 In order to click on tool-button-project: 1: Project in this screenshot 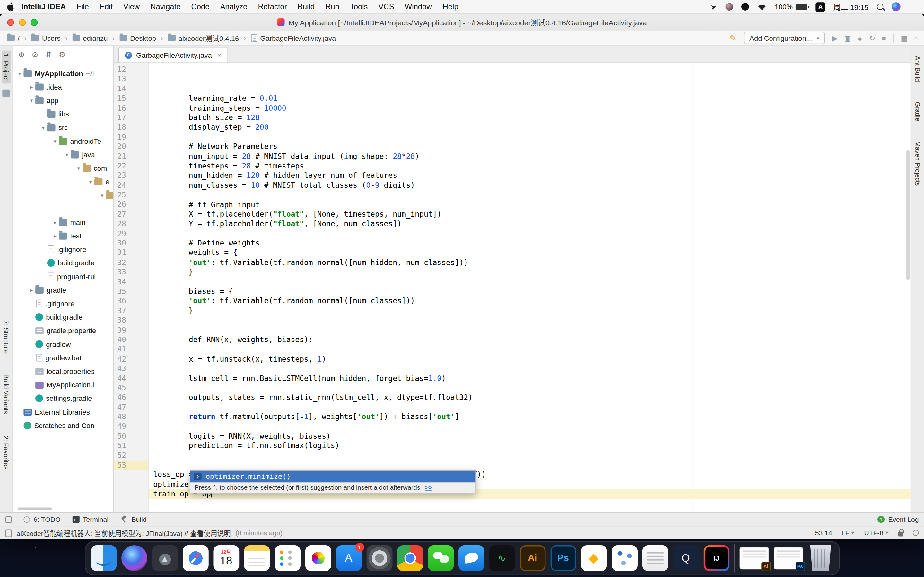, I will do `click(6, 67)`.